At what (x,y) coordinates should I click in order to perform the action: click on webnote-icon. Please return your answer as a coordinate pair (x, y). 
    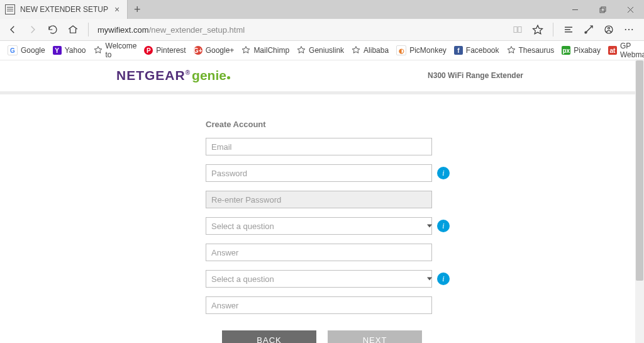
    Looking at the image, I should click on (589, 30).